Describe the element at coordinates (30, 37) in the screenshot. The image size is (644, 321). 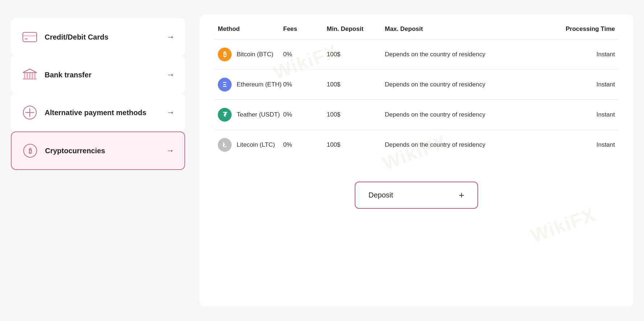
I see `card-icon` at that location.